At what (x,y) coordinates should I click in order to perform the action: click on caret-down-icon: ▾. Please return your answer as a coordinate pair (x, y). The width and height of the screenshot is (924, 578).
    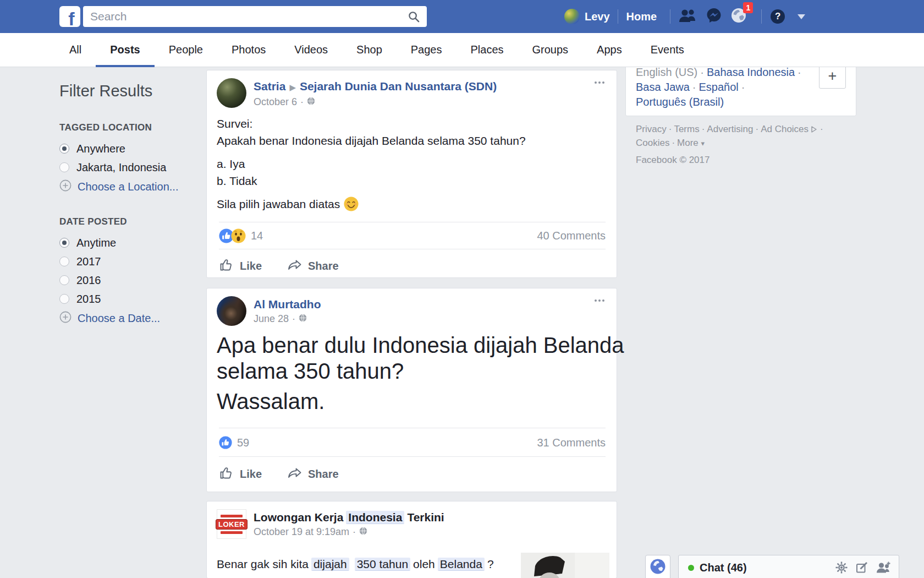
    Looking at the image, I should click on (703, 143).